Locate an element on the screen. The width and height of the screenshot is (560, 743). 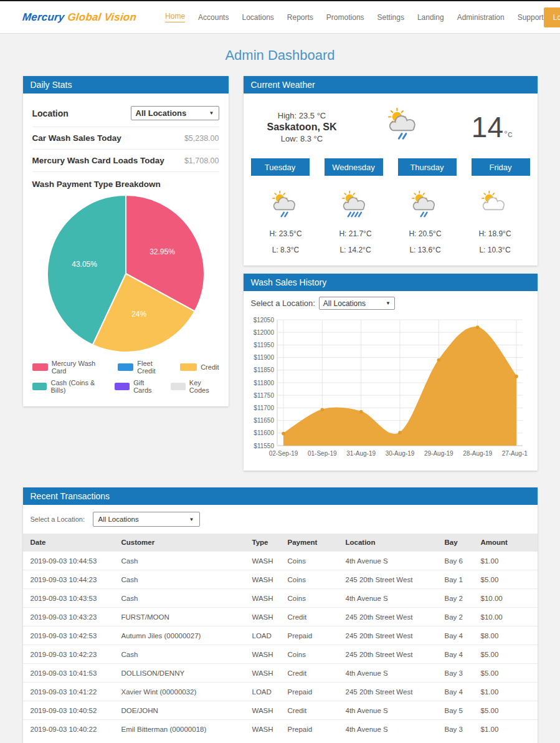
svg-text: 43.05% is located at coordinates (85, 264).